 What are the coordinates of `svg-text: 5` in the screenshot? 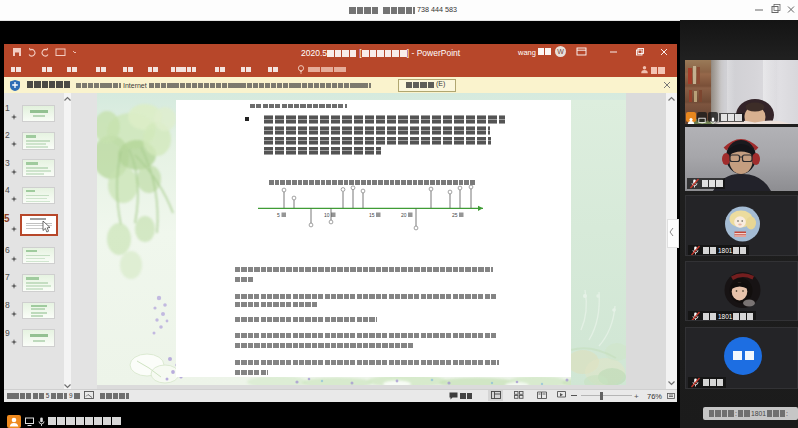 It's located at (278, 215).